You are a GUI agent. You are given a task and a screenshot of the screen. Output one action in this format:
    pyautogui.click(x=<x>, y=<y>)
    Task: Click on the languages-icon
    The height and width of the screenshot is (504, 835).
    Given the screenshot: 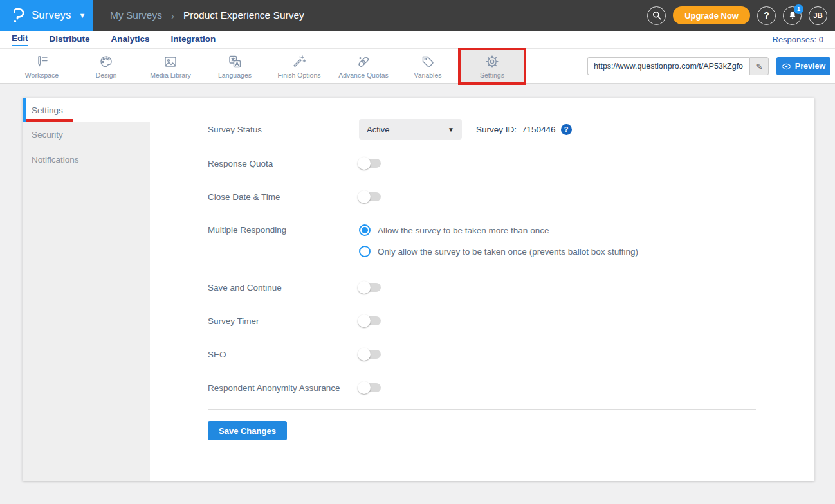 What is the action you would take?
    pyautogui.click(x=235, y=62)
    